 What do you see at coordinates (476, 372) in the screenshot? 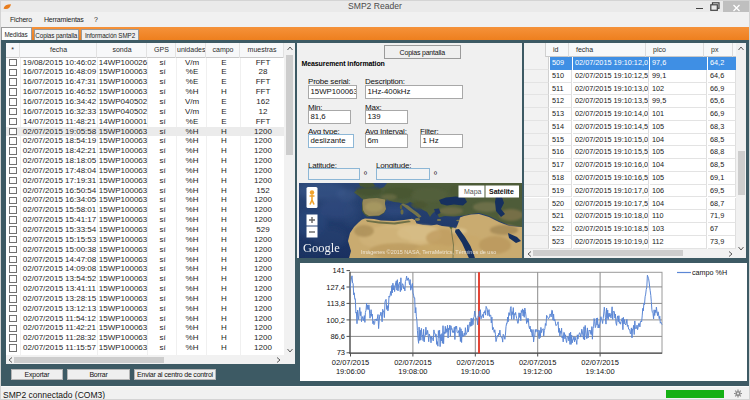
I see `svg-text: 19:10:00` at bounding box center [476, 372].